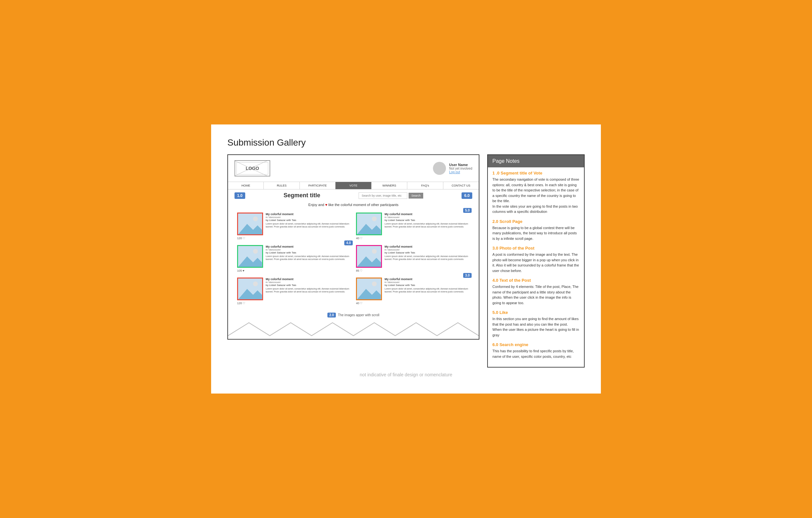  I want to click on logo-text: LOGO, so click(252, 168).